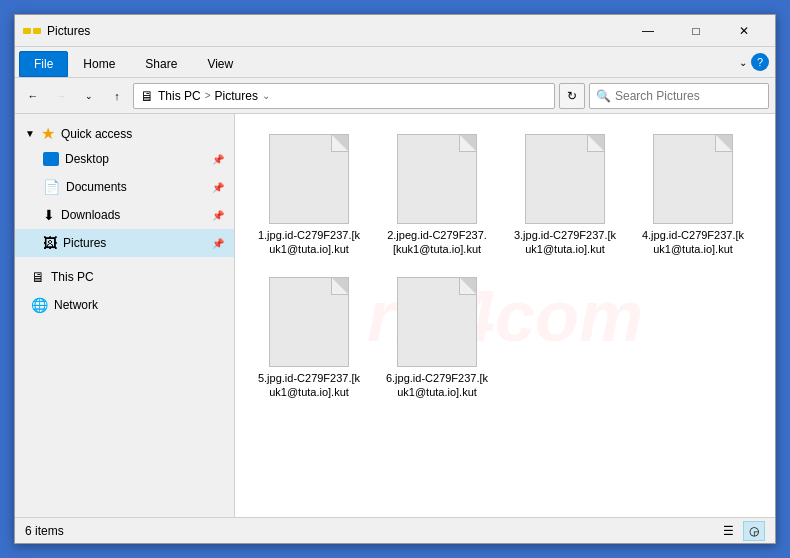 Image resolution: width=790 pixels, height=558 pixels. Describe the element at coordinates (572, 96) in the screenshot. I see `refresh-button: ↻` at that location.